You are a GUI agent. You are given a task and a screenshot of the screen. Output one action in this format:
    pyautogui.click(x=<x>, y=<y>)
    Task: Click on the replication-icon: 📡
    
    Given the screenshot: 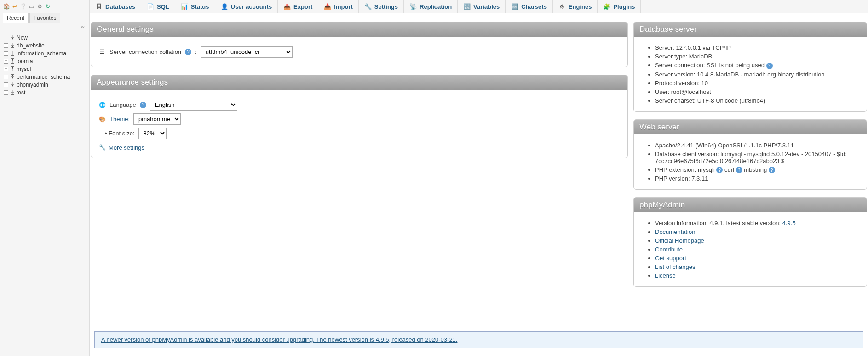 What is the action you would take?
    pyautogui.click(x=413, y=6)
    